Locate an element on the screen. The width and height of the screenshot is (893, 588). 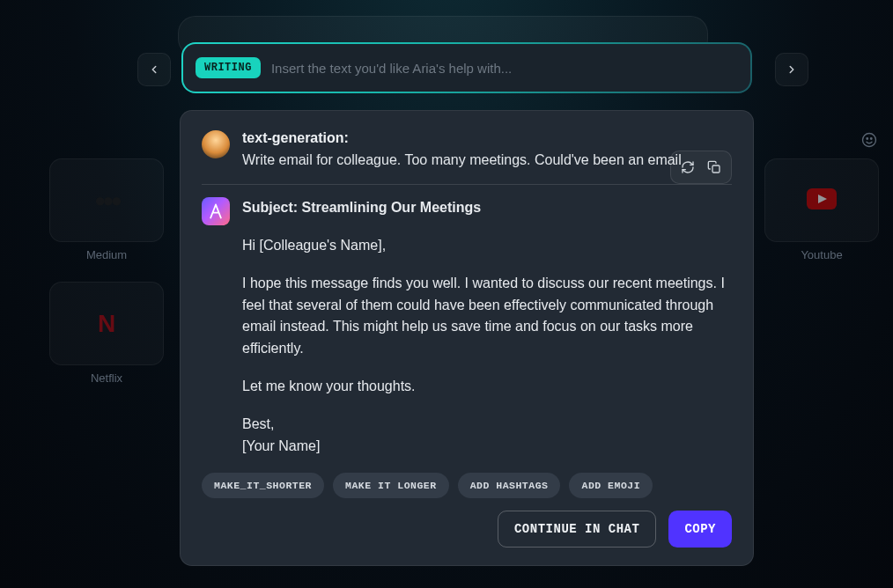
user-avatar is located at coordinates (216, 144).